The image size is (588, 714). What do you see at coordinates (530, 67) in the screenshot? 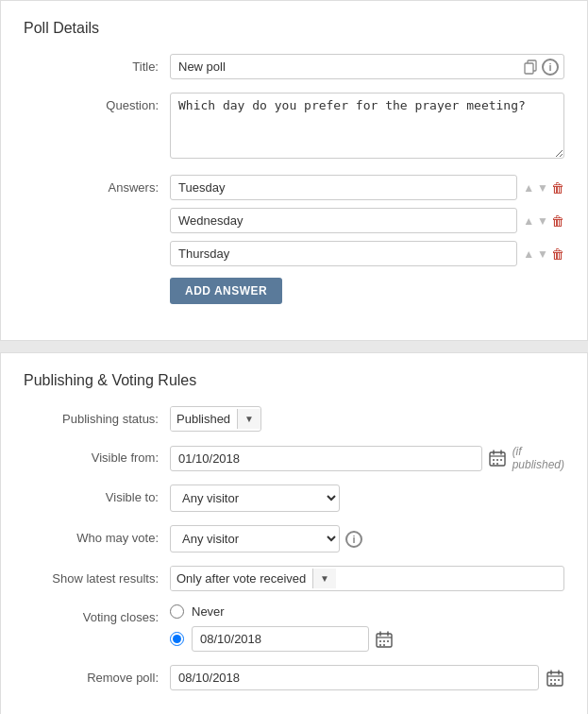
I see `copy-icon` at bounding box center [530, 67].